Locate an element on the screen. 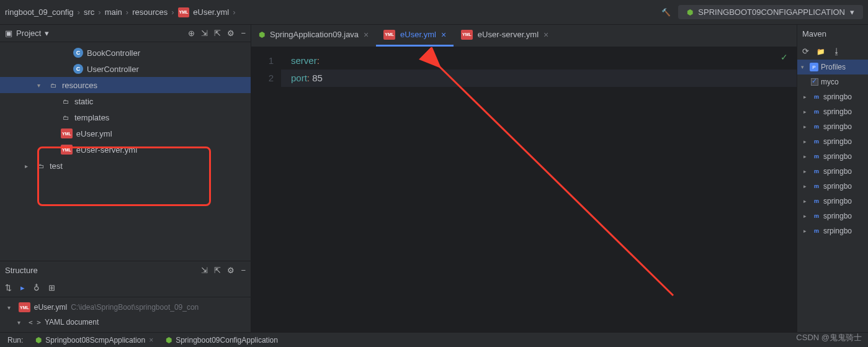  tree-item-label: static is located at coordinates (84, 102).